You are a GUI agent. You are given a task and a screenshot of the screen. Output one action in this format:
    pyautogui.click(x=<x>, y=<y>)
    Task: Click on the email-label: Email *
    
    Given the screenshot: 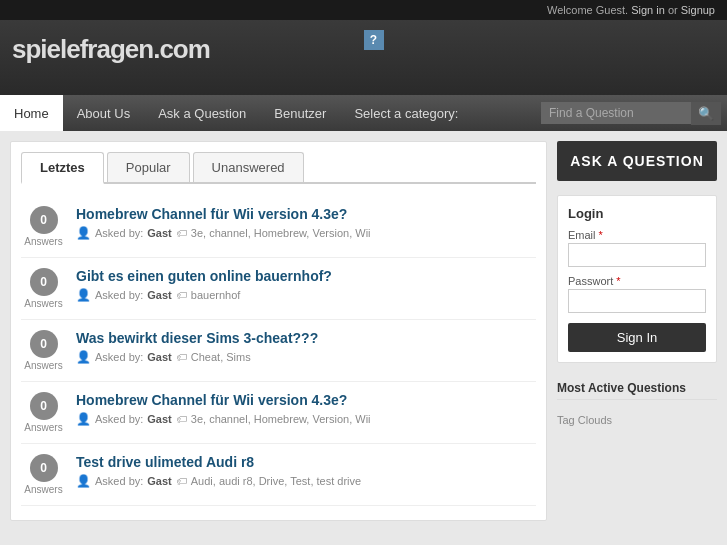 What is the action you would take?
    pyautogui.click(x=637, y=235)
    